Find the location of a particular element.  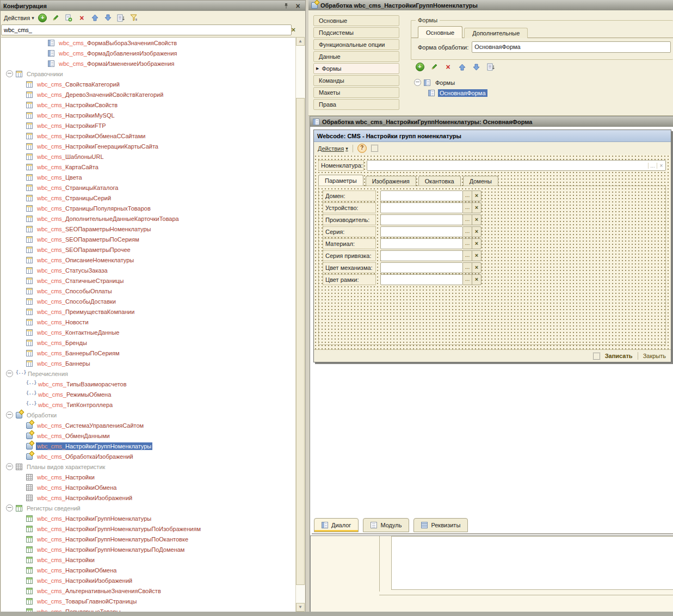

scroll-up-icon is located at coordinates (300, 41).